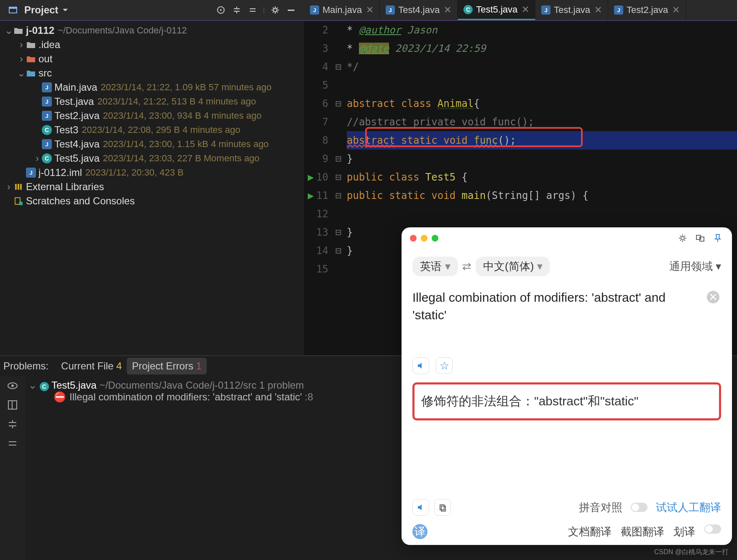 The height and width of the screenshot is (560, 737). Describe the element at coordinates (152, 187) in the screenshot. I see `external-libraries: ›External Libraries` at that location.